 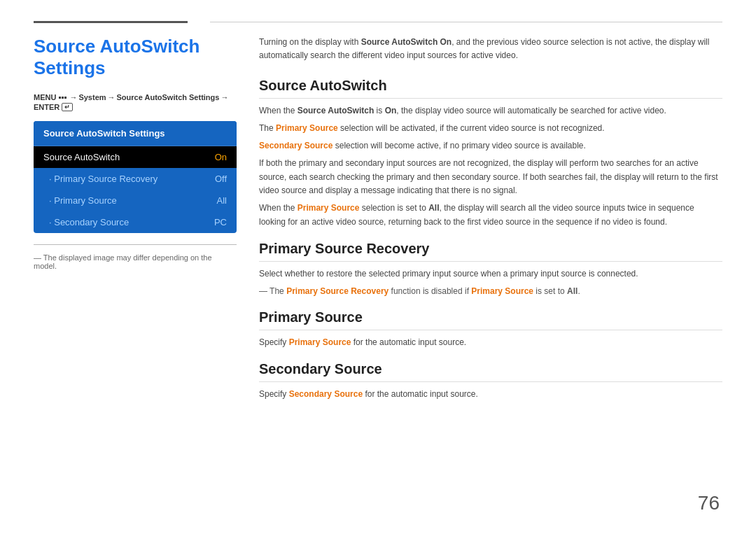 I want to click on item-value-3: All, so click(x=222, y=200).